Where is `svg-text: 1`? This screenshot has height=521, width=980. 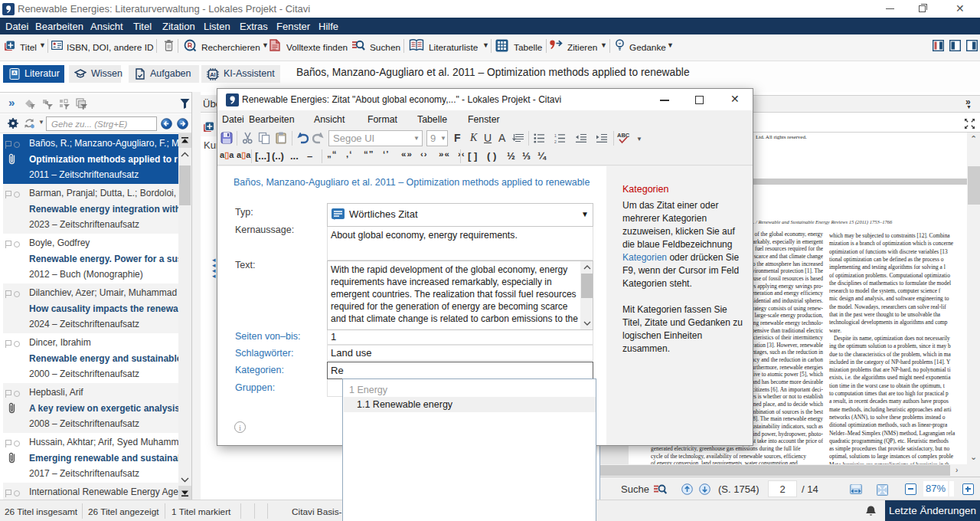 svg-text: 1 is located at coordinates (556, 136).